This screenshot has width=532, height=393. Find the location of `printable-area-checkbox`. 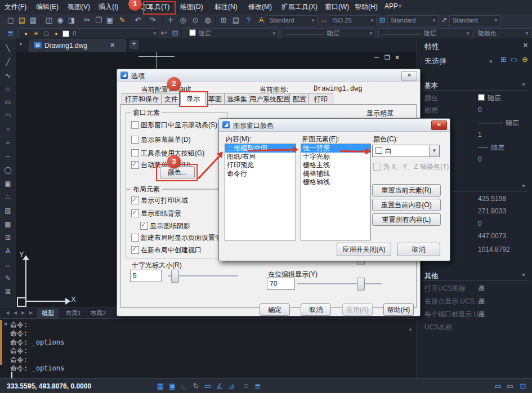

printable-area-checkbox is located at coordinates (135, 200).